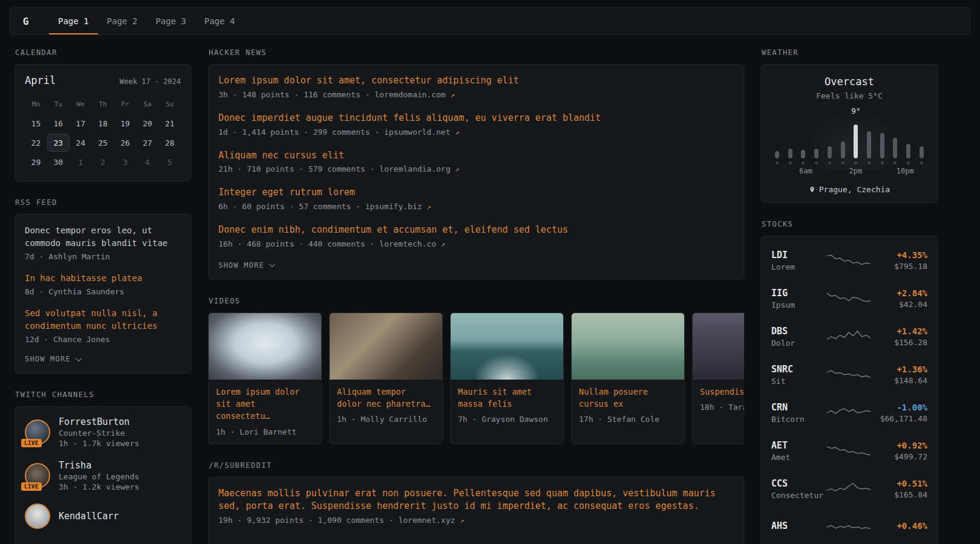  What do you see at coordinates (103, 123) in the screenshot?
I see `calendar-card: April Week 17 · 2024 Mo Tu We Th Fr Sa S…` at bounding box center [103, 123].